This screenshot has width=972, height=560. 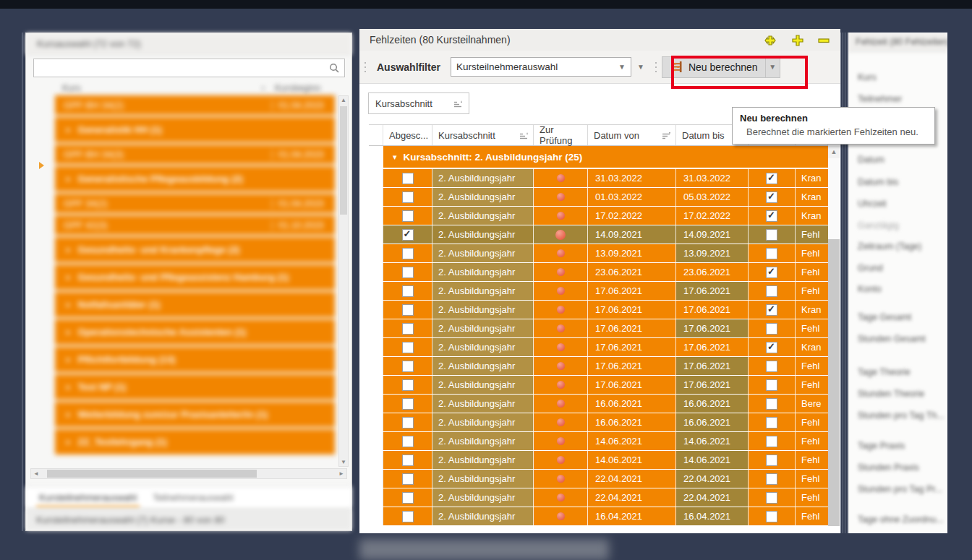 What do you see at coordinates (195, 387) in the screenshot?
I see `course-group-row: ▸Test NP (1)` at bounding box center [195, 387].